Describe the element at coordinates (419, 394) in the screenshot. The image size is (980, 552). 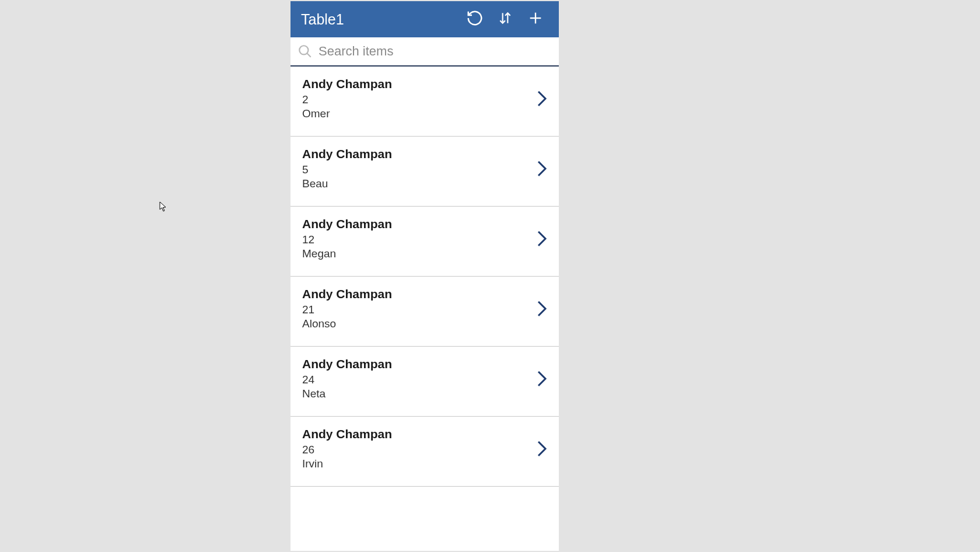
I see `item-subtitle: Neta` at that location.